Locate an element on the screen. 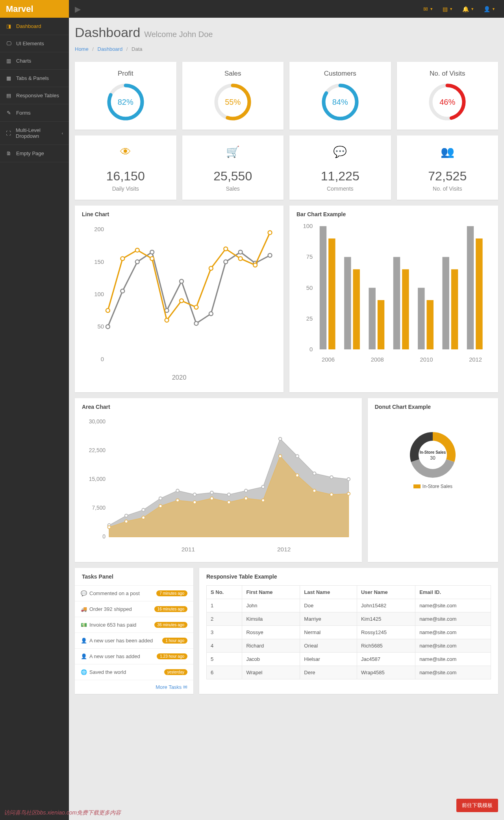 The height and width of the screenshot is (820, 504). sidebar-item-dashboard: ◨ Dashboard is located at coordinates (35, 26).